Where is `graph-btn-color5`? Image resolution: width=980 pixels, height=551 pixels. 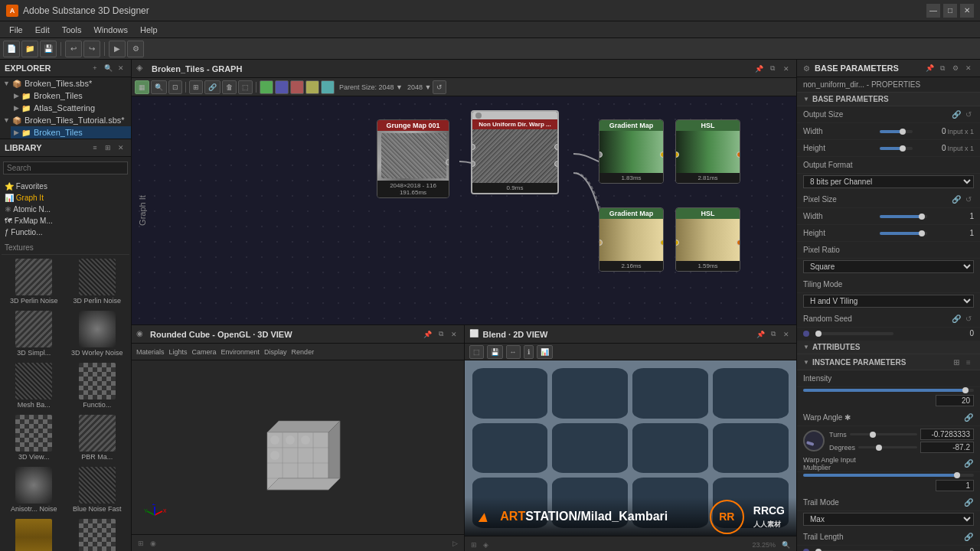
graph-btn-color5 is located at coordinates (328, 87).